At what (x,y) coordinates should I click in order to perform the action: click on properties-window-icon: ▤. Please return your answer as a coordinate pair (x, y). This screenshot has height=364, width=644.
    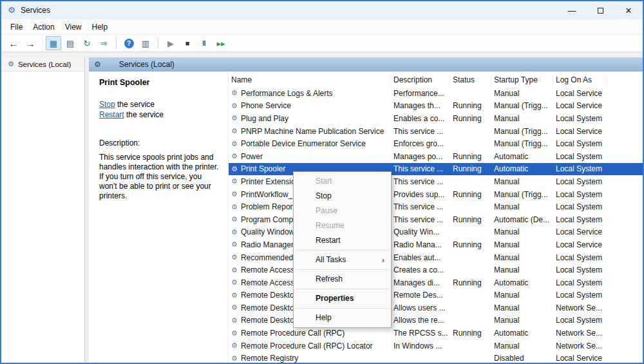
    Looking at the image, I should click on (70, 43).